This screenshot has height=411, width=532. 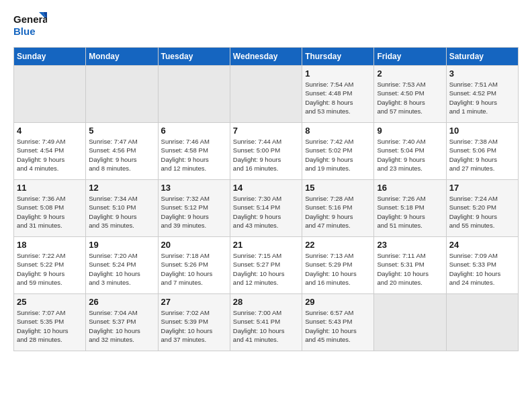 What do you see at coordinates (482, 212) in the screenshot?
I see `day-info: Sunrise: 7:24 AM Sunset: 5:20 PM Dayligh…` at bounding box center [482, 212].